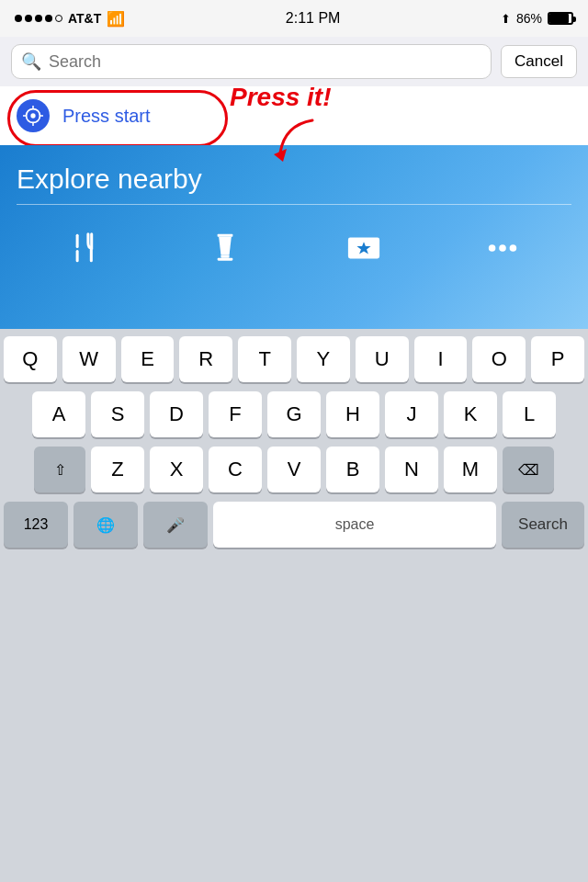 The height and width of the screenshot is (882, 588). Describe the element at coordinates (294, 62) in the screenshot. I see `search-bar: 🔍 Cancel` at that location.